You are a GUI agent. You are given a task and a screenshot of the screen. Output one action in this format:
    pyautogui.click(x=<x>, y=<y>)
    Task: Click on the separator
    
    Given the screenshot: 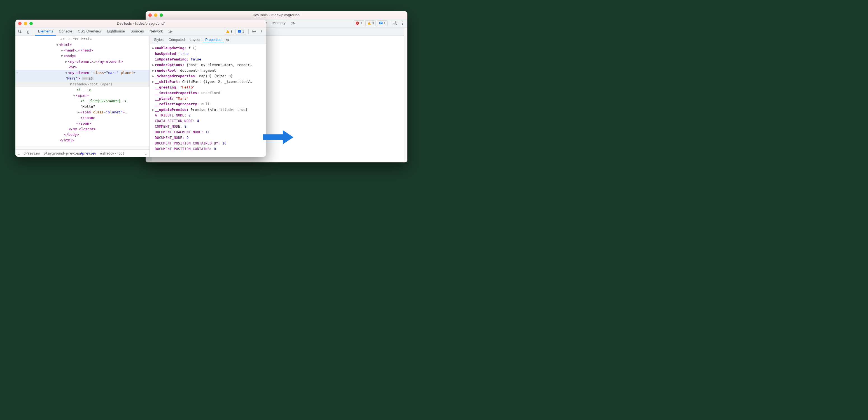 What is the action you would take?
    pyautogui.click(x=33, y=32)
    